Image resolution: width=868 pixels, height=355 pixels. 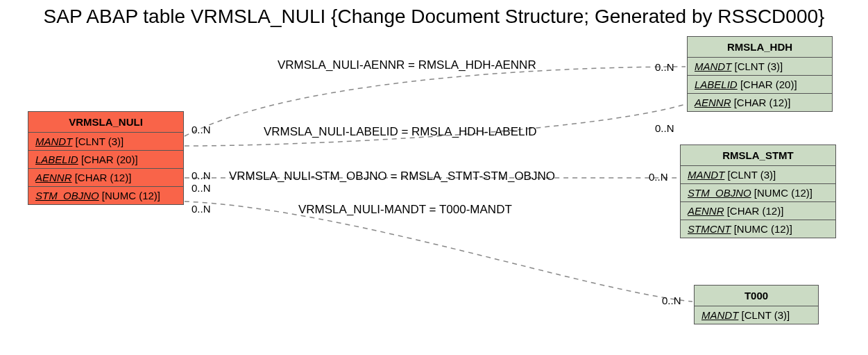 What do you see at coordinates (760, 74) in the screenshot?
I see `entity-rmsla-hdh: RMSLA_HDH MANDT [CLNT (3)] LABELID [CHAR…` at bounding box center [760, 74].